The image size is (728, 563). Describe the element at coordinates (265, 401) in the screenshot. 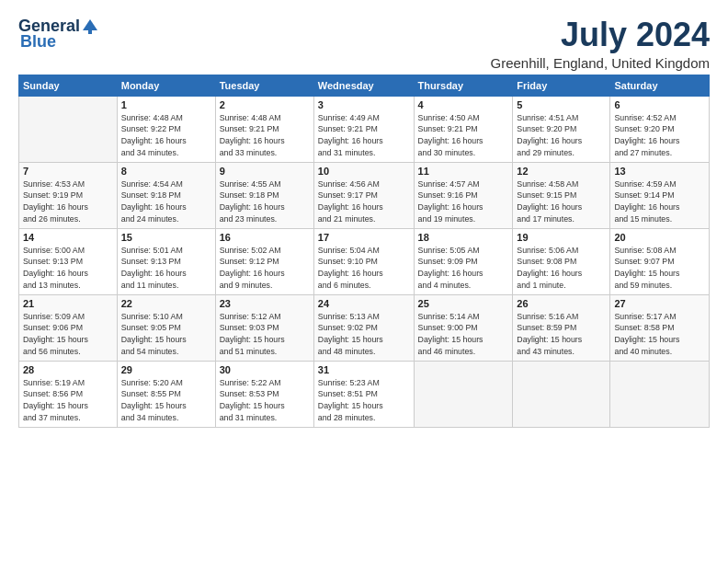

I see `day-info: Sunrise: 5:22 AM Sunset: 8:53 PM Dayligh…` at that location.